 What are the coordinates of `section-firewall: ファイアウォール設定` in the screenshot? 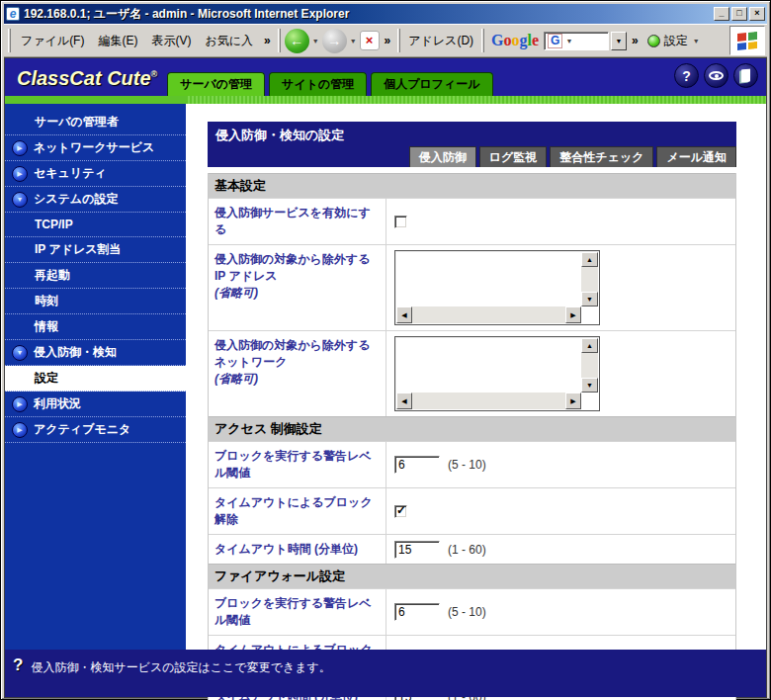 It's located at (472, 575).